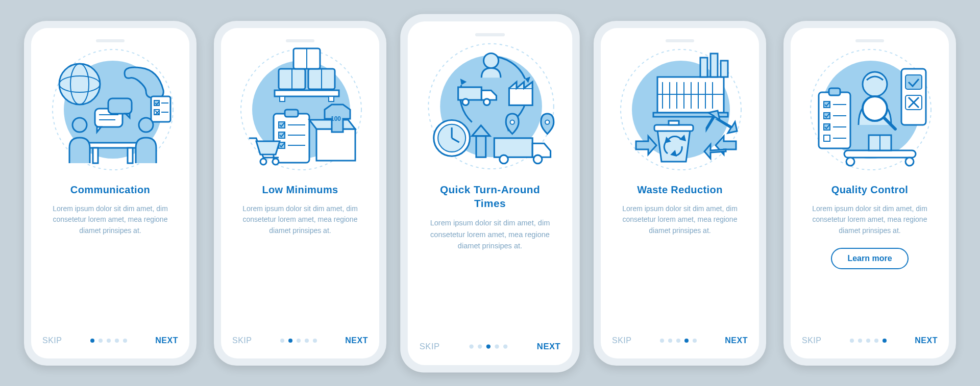 This screenshot has width=980, height=386. I want to click on screen: Quality Control Lorem ipsum dolor sit di…, so click(870, 193).